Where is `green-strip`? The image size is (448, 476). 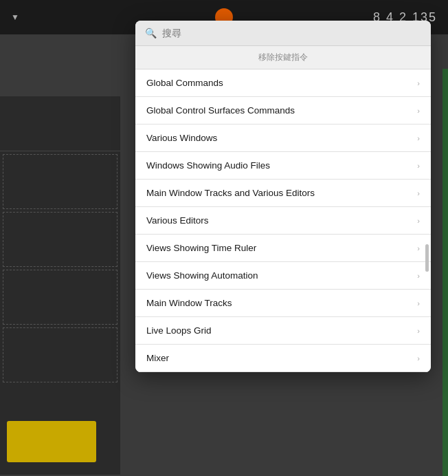
green-strip is located at coordinates (445, 272).